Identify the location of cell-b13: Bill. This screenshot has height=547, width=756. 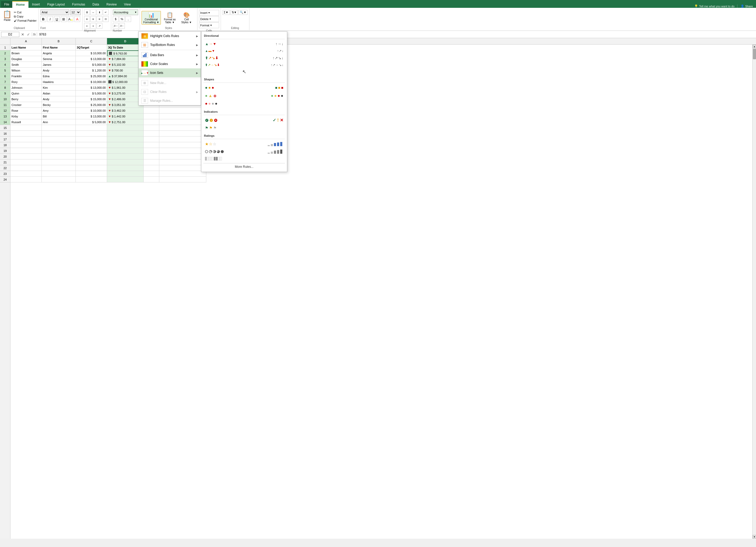
(59, 117).